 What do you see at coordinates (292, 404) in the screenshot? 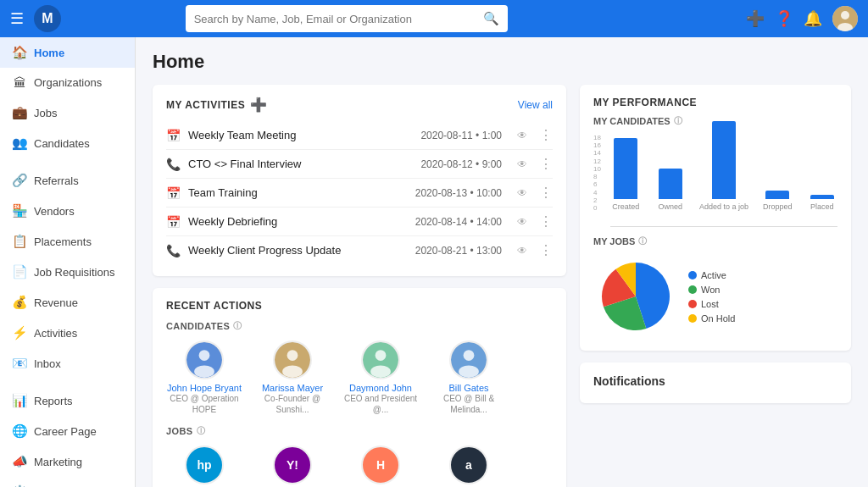
I see `candidate-sub: Co-Founder @ Sunshi...` at bounding box center [292, 404].